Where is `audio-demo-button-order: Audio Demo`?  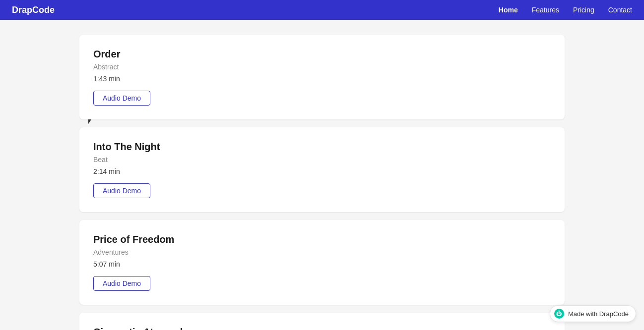
audio-demo-button-order: Audio Demo is located at coordinates (122, 98).